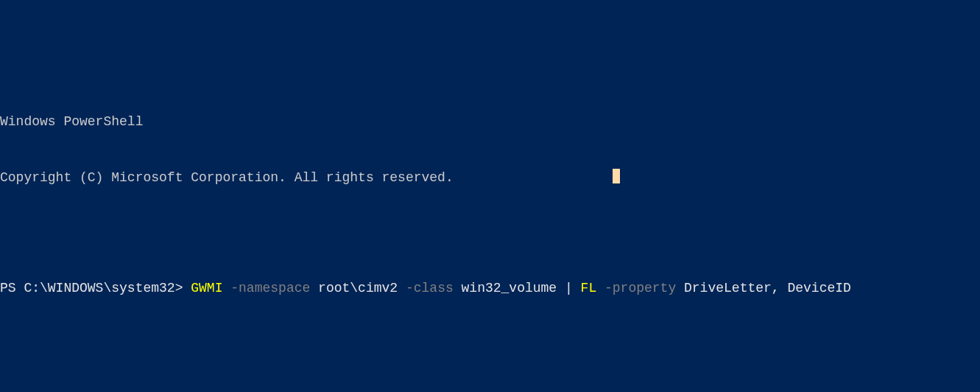  What do you see at coordinates (510, 288) in the screenshot?
I see `arg-class: win32_volume` at bounding box center [510, 288].